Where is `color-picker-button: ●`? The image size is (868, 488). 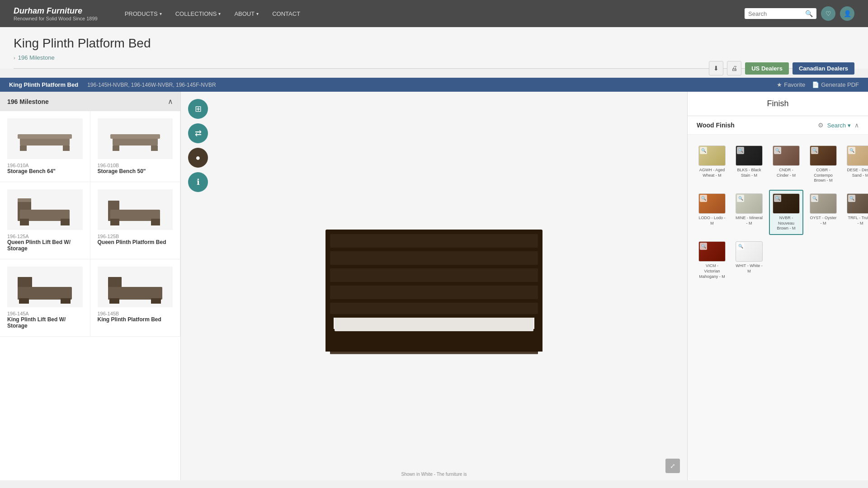
color-picker-button: ● is located at coordinates (198, 158).